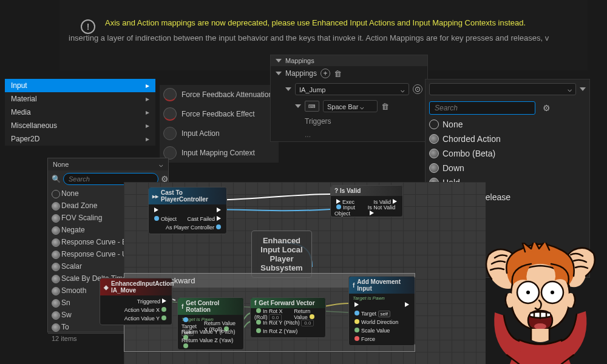  Describe the element at coordinates (325, 73) in the screenshot. I see `add-mapping-button: +` at that location.